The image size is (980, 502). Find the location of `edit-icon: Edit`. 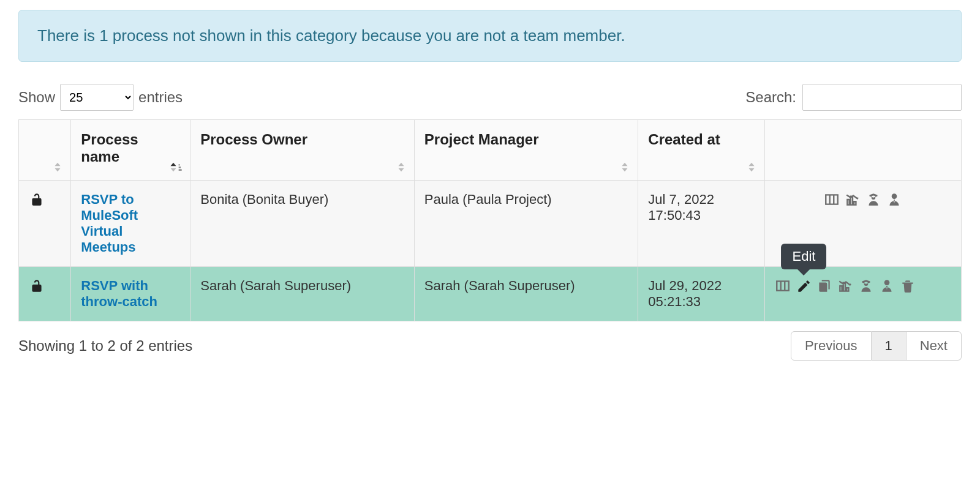

edit-icon: Edit is located at coordinates (804, 288).